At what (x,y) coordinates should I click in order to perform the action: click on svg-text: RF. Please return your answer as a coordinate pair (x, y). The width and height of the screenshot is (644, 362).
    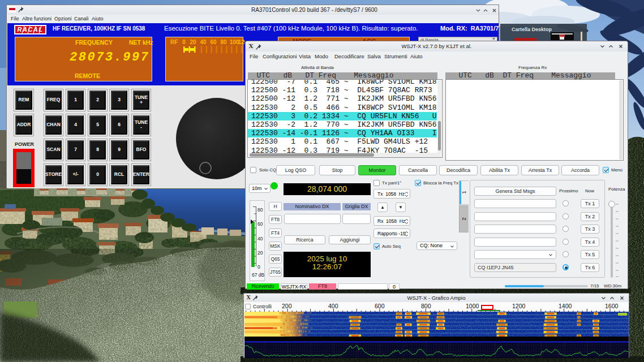
    Looking at the image, I should click on (174, 42).